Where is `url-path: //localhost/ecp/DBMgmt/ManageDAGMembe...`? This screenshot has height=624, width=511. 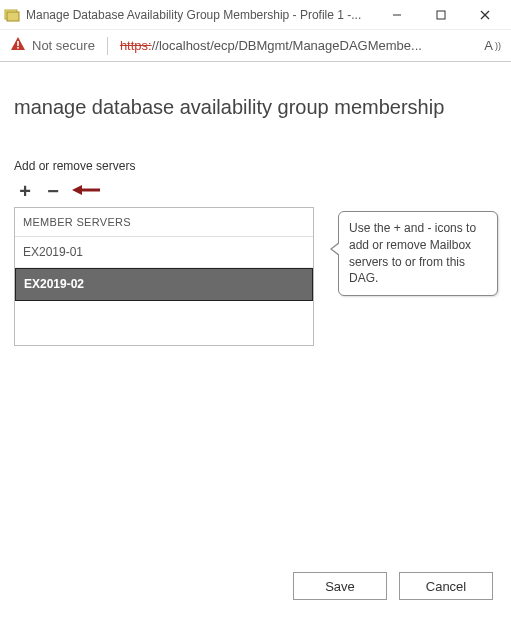 url-path: //localhost/ecp/DBMgmt/ManageDAGMembe... is located at coordinates (287, 46).